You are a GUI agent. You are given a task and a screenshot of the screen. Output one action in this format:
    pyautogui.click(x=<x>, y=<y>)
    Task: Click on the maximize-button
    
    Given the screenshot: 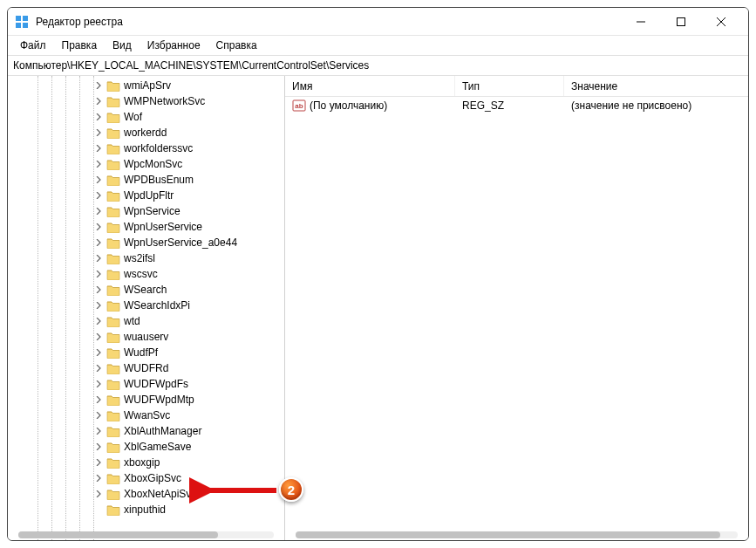 What is the action you would take?
    pyautogui.click(x=681, y=22)
    